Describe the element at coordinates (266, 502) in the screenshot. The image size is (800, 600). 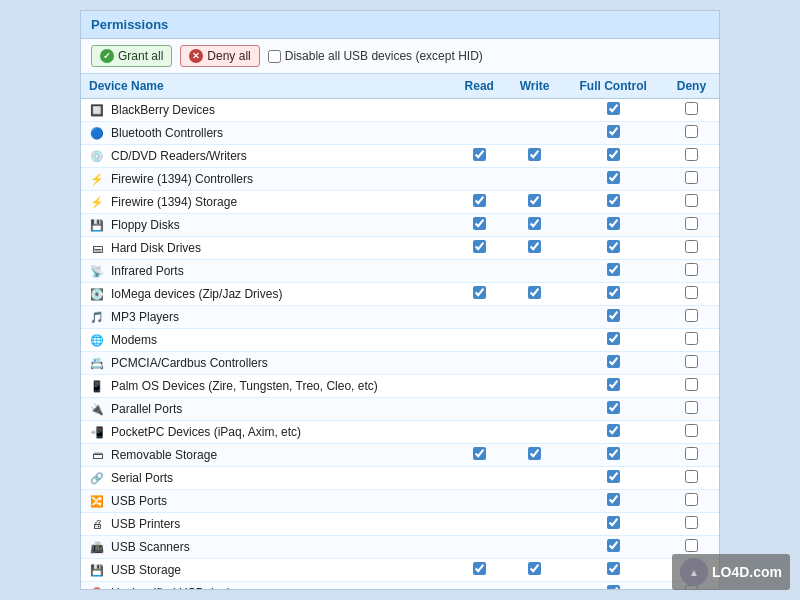
I see `device-name-cell: 🔀USB Ports` at that location.